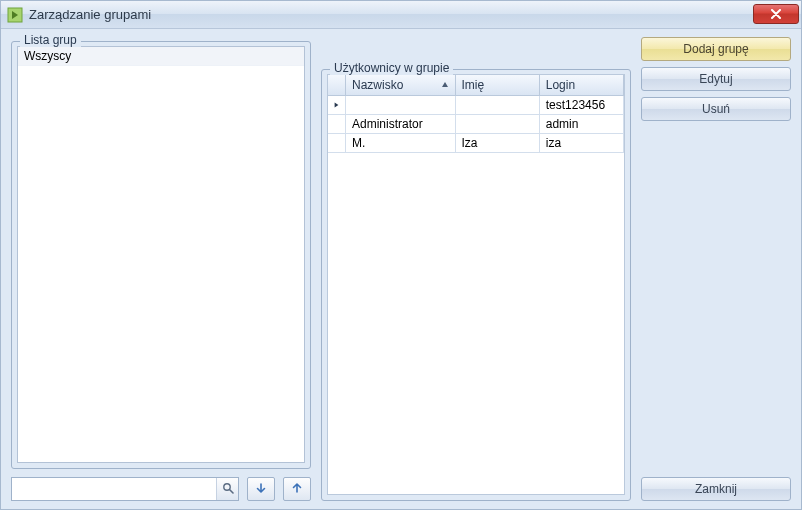 The width and height of the screenshot is (802, 510). Describe the element at coordinates (401, 106) in the screenshot. I see `cell-surname` at that location.